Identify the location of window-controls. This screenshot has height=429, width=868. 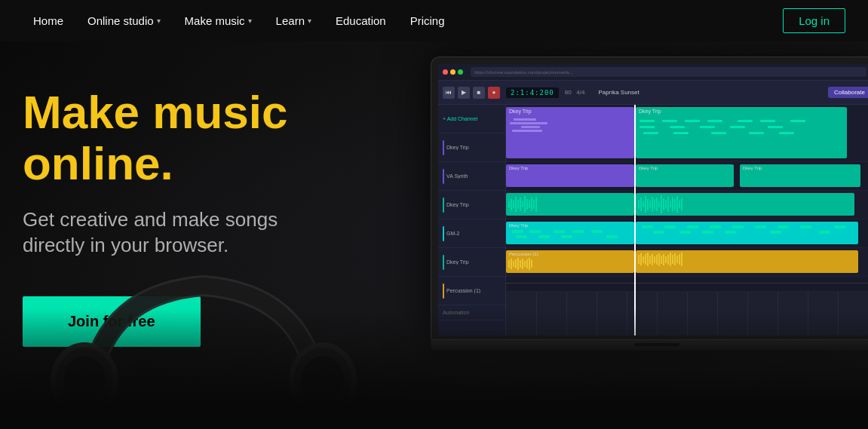
(452, 72).